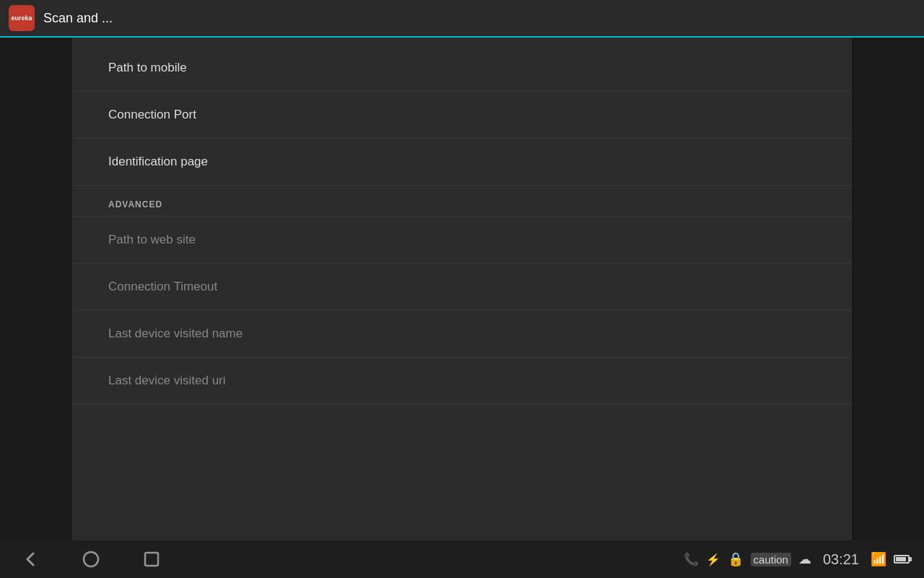 This screenshot has height=578, width=924. I want to click on caution-icon: caution, so click(771, 559).